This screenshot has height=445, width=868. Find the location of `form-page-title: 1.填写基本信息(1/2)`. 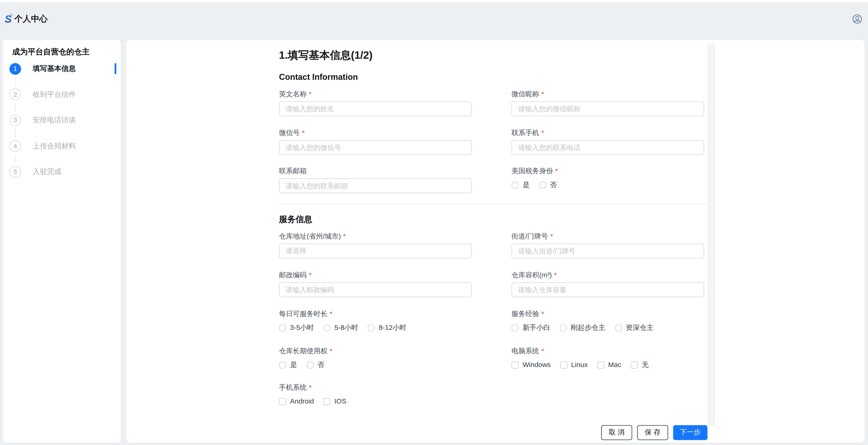

form-page-title: 1.填写基本信息(1/2) is located at coordinates (326, 55).